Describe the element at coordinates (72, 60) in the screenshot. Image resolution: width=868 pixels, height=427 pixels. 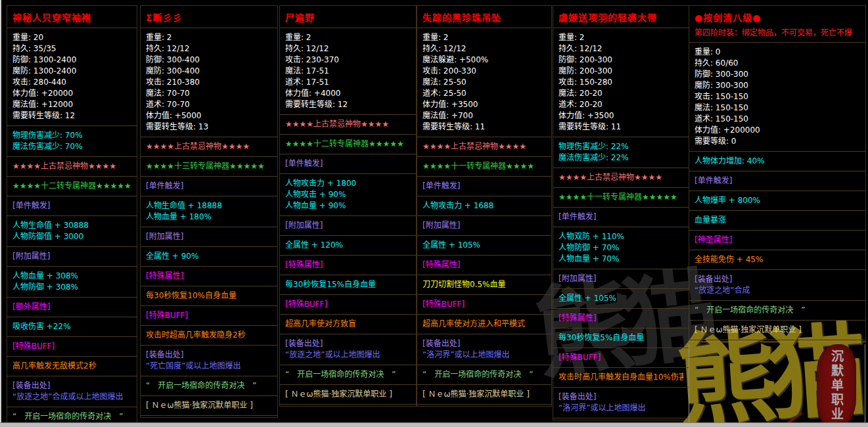
I see `tooltip-line: 防御: 1300-2400` at that location.